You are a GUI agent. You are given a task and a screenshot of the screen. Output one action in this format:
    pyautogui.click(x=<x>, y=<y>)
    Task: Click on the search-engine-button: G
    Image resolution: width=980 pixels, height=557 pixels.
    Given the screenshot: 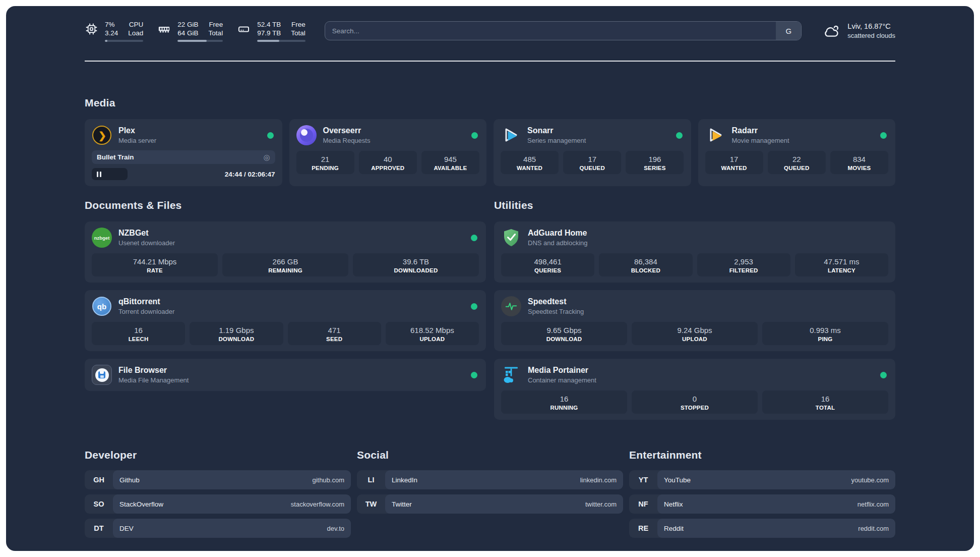 What is the action you would take?
    pyautogui.click(x=788, y=31)
    